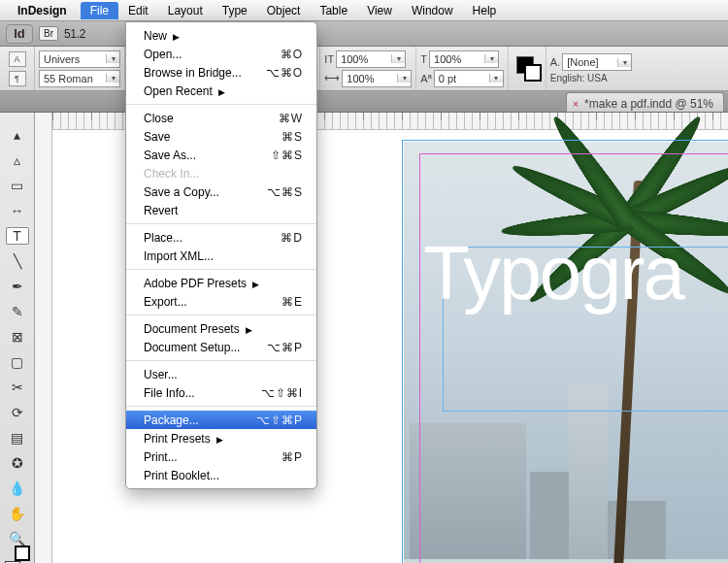  I want to click on zoom-readout: 51.2, so click(75, 34).